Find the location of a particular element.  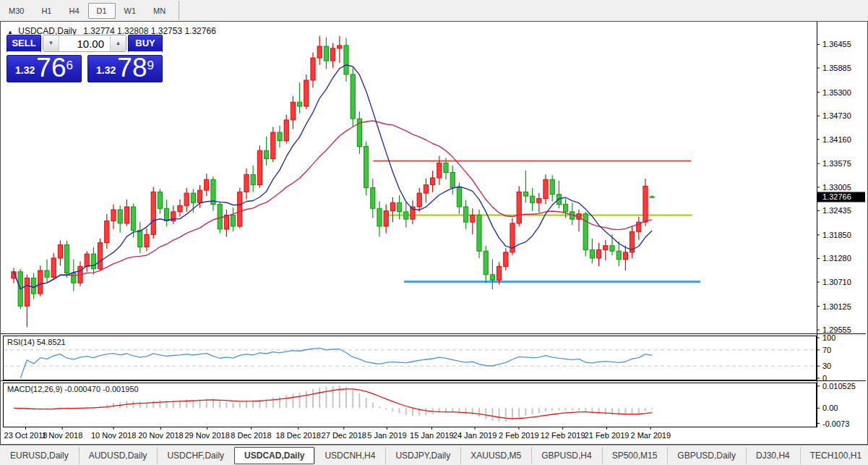

rsi-line is located at coordinates (336, 363).